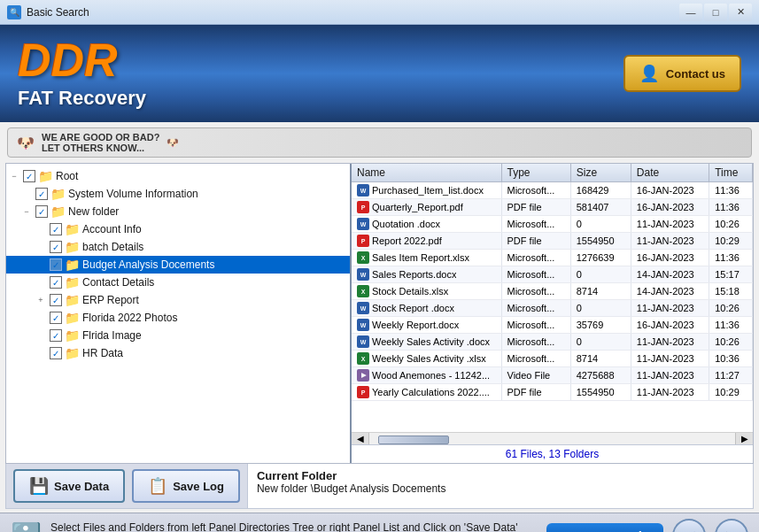 This screenshot has height=532, width=759. I want to click on file-name: Stock Details.xlsx, so click(410, 291).